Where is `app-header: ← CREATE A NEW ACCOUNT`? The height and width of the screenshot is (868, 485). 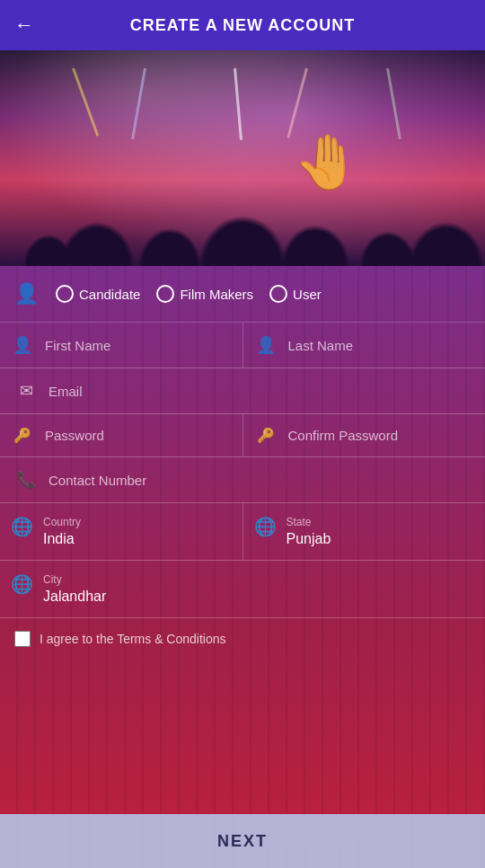
app-header: ← CREATE A NEW ACCOUNT is located at coordinates (242, 25).